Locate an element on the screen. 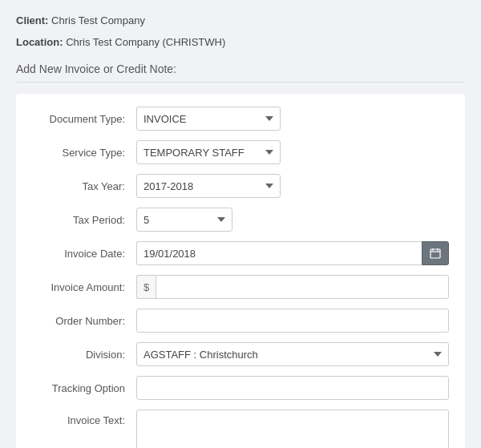 This screenshot has height=448, width=481. tax-year-select: 2017-2018 2018-2019 is located at coordinates (208, 186).